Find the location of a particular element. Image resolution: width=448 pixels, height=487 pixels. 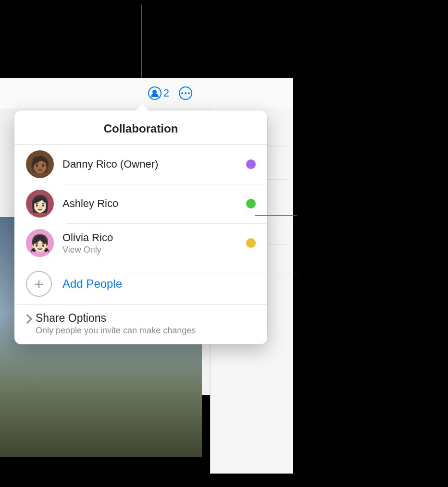

share-options-button: Share Options Only people you invite can… is located at coordinates (141, 325).